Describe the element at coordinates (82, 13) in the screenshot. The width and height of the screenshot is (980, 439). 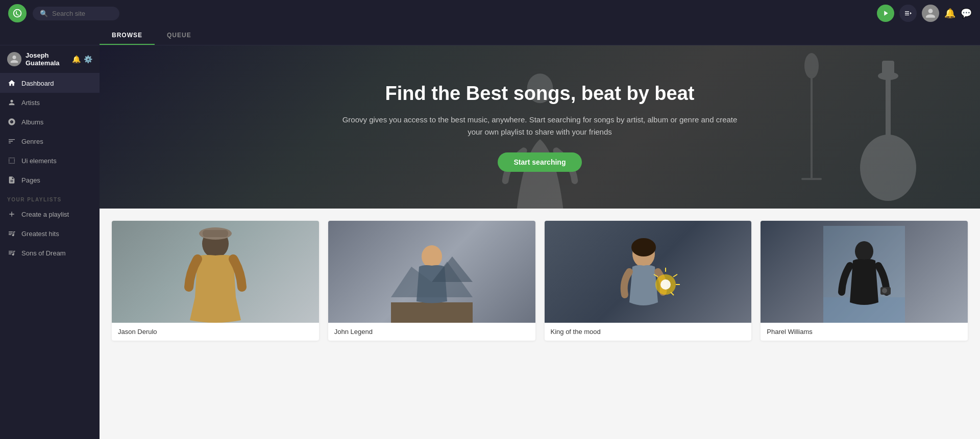
I see `search-input` at that location.